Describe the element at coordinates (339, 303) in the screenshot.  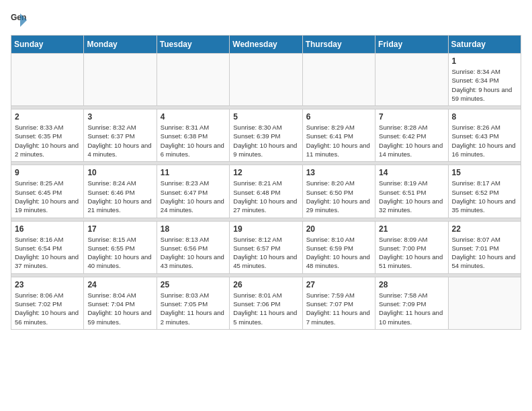
I see `day-cell: 27Sunrise: 7:59 AM Sunset: 7:07 PM Dayli…` at that location.